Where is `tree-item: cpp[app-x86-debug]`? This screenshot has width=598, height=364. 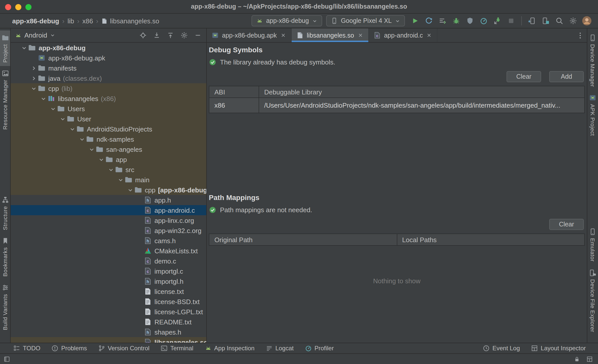 tree-item: cpp[app-x86-debug] is located at coordinates (108, 190).